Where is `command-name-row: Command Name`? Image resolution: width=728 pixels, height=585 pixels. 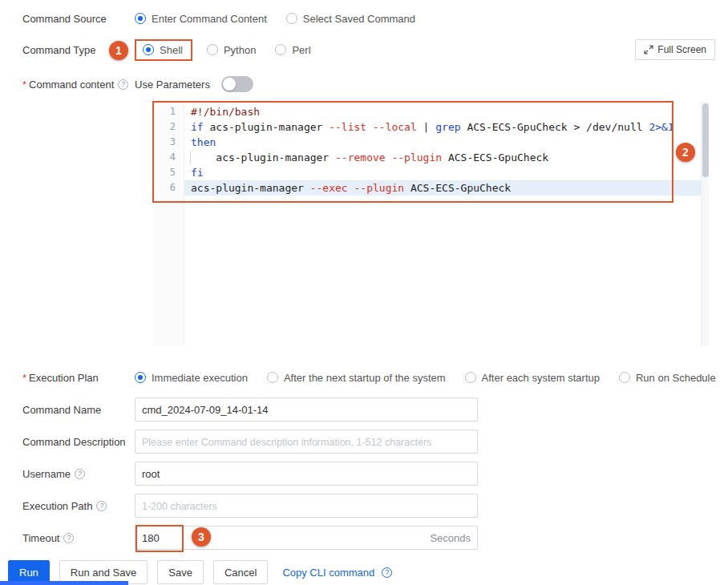 command-name-row: Command Name is located at coordinates (364, 410).